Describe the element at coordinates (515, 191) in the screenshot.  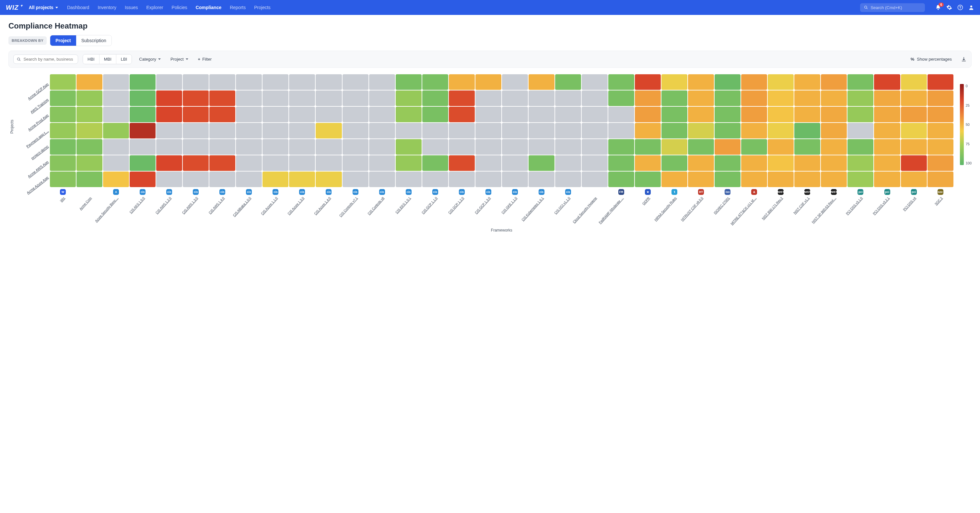
I see `framework-column: cisCIS GKE 1.1.0` at that location.